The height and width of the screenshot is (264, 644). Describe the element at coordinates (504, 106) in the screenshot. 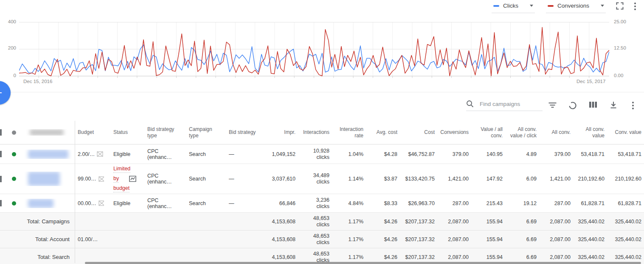

I see `find-campaigns-search` at that location.